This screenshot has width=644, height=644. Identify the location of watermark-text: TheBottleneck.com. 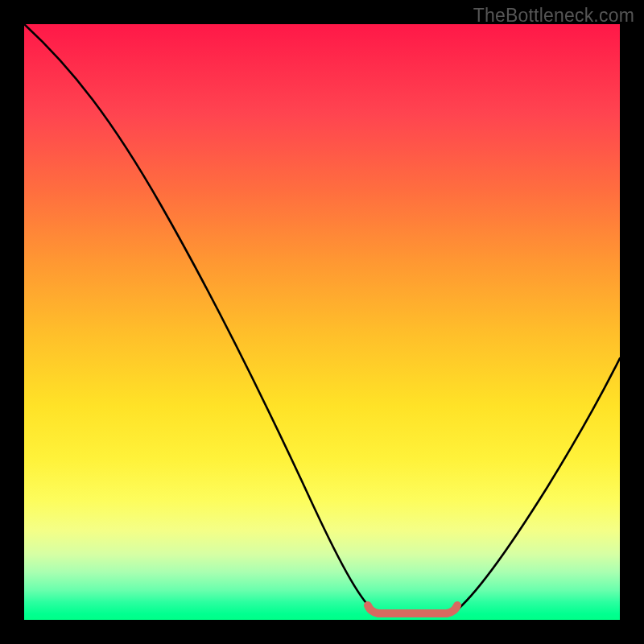
(554, 16).